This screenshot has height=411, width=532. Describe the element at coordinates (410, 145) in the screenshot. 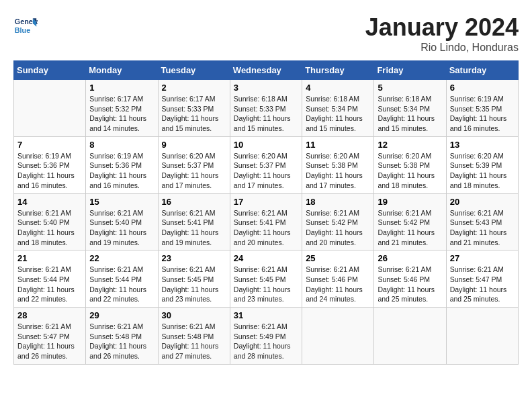

I see `day-number: 12` at that location.